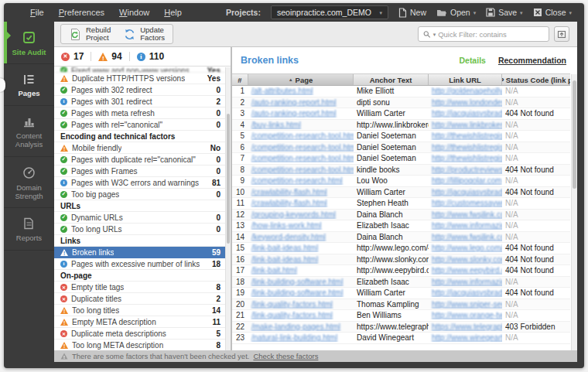 This screenshot has height=372, width=588. Describe the element at coordinates (401, 181) in the screenshot. I see `broken-link-row: 9/competition-research.htmlLou Woohttp:/…` at that location.